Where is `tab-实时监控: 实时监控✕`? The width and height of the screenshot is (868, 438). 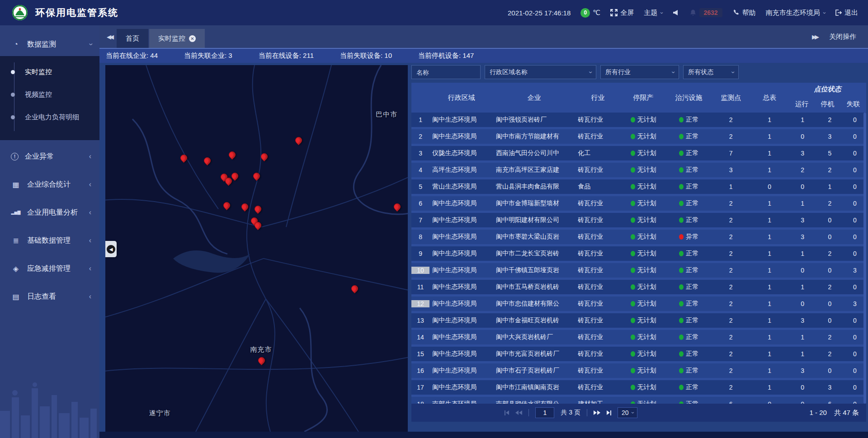
tab-实时监控: 实时监控✕ is located at coordinates (177, 38).